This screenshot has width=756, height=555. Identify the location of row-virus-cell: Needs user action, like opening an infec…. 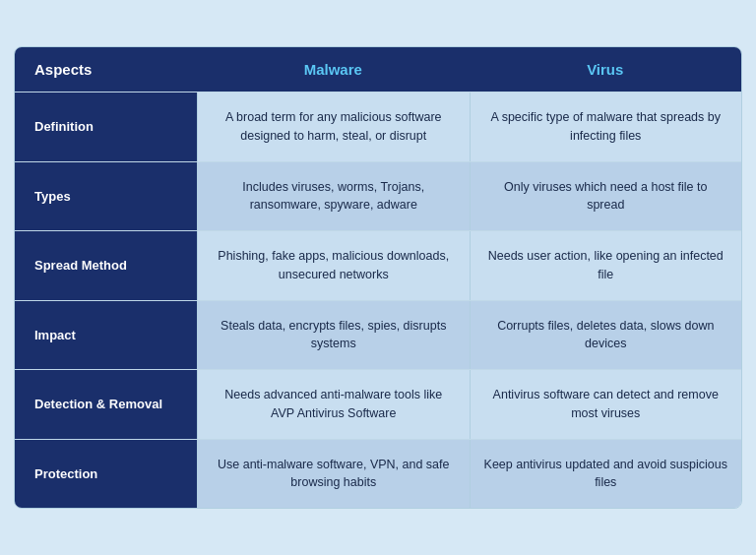
(606, 266).